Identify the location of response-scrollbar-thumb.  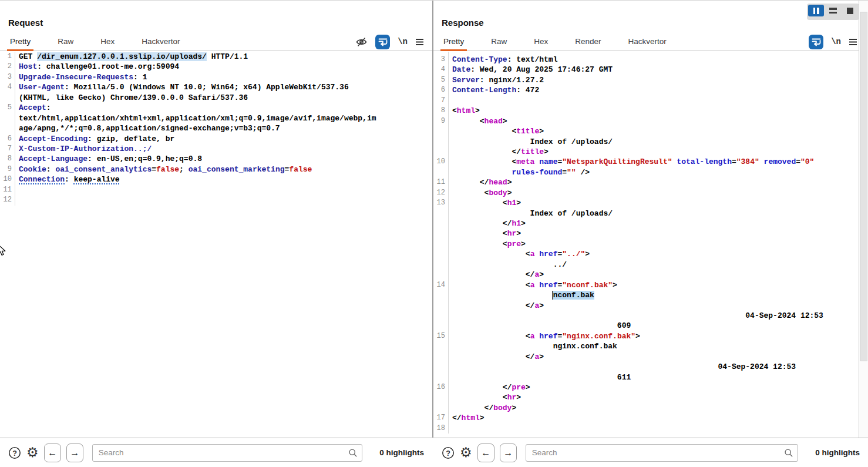
(863, 187).